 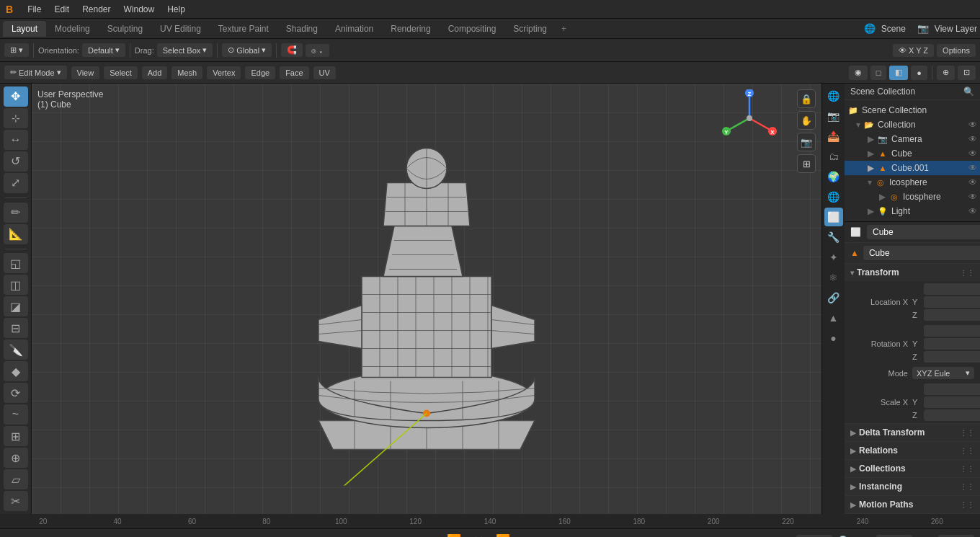 I want to click on orientation-selector: Default ▾, so click(x=104, y=50).